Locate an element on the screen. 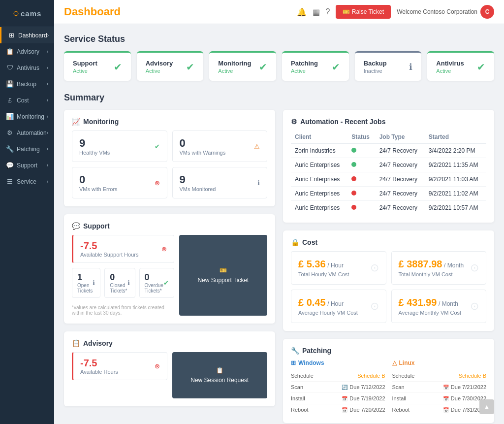 The width and height of the screenshot is (504, 424). cost-grid: £ 5.36 / Hour Total Hourly VM Cost ⊙ £ 3… is located at coordinates (389, 287).